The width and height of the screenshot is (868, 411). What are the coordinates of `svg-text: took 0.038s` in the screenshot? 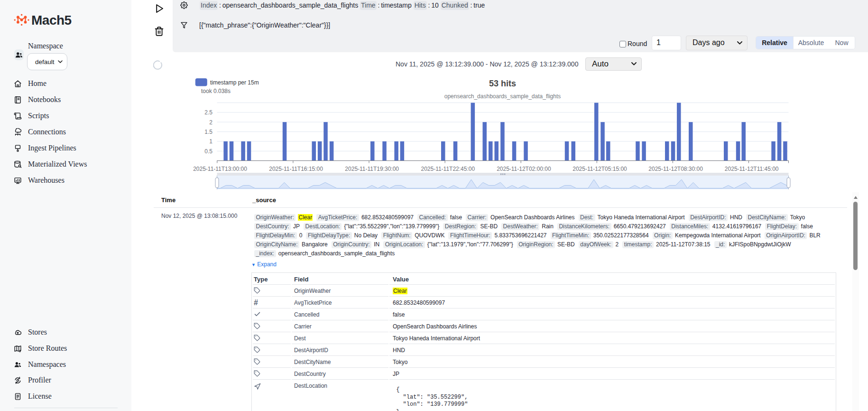 It's located at (216, 91).